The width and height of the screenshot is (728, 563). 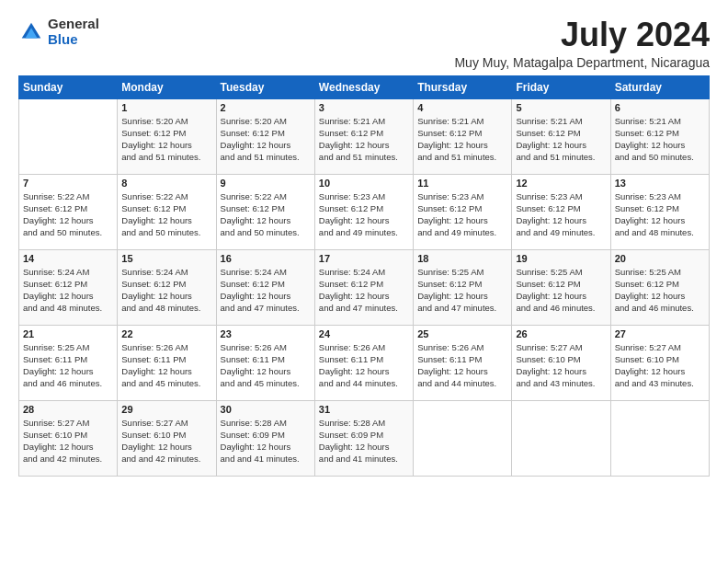 I want to click on col-thursday: Thursday, so click(x=463, y=86).